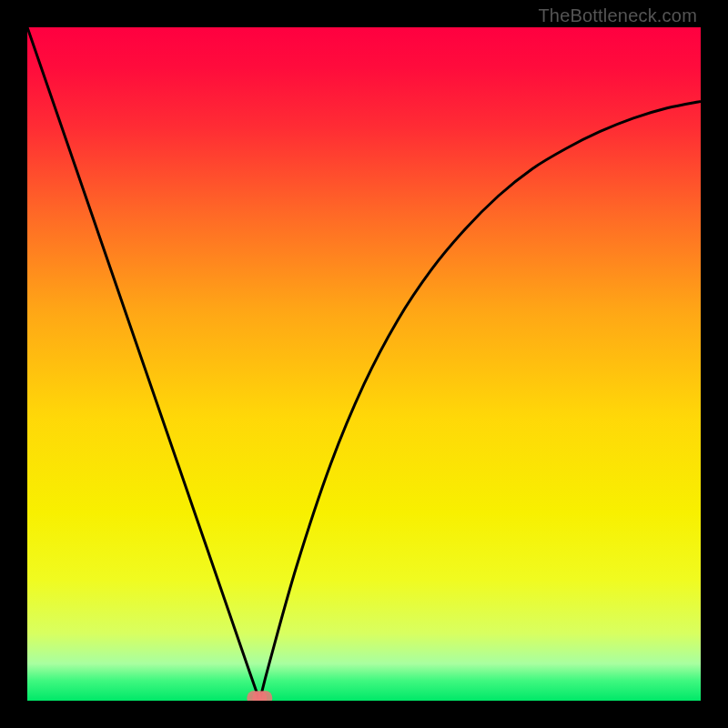  What do you see at coordinates (617, 16) in the screenshot?
I see `attribution-text: TheBottleneck.com` at bounding box center [617, 16].